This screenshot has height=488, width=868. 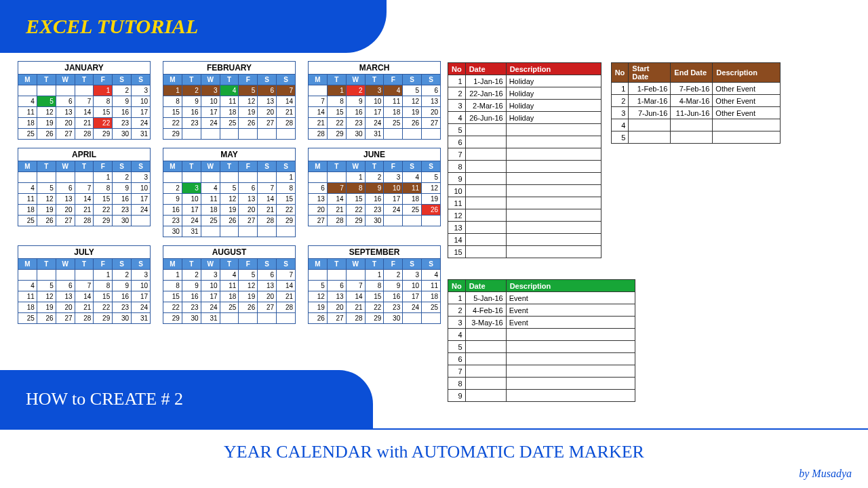 I want to click on table-row: 11-Feb-167-Feb-16Other Event, so click(x=696, y=89).